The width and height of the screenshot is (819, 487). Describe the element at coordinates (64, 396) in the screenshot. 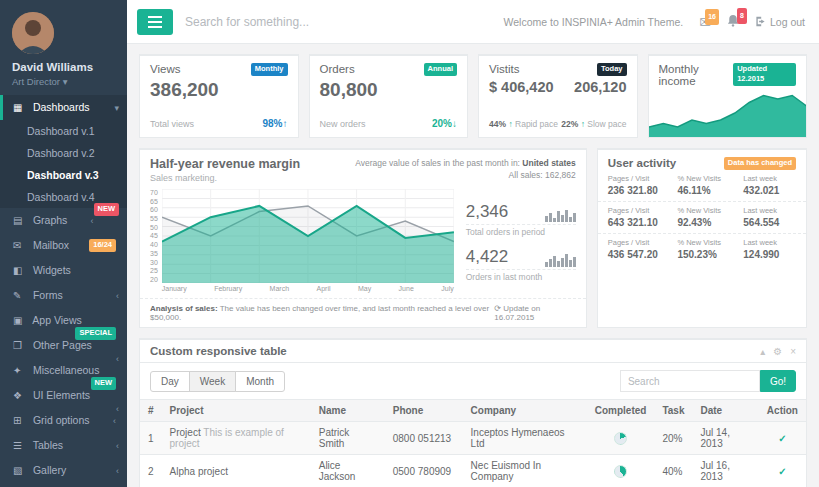

I see `sidebar-item-ui-elements: ❖ UI Elements ‹` at that location.